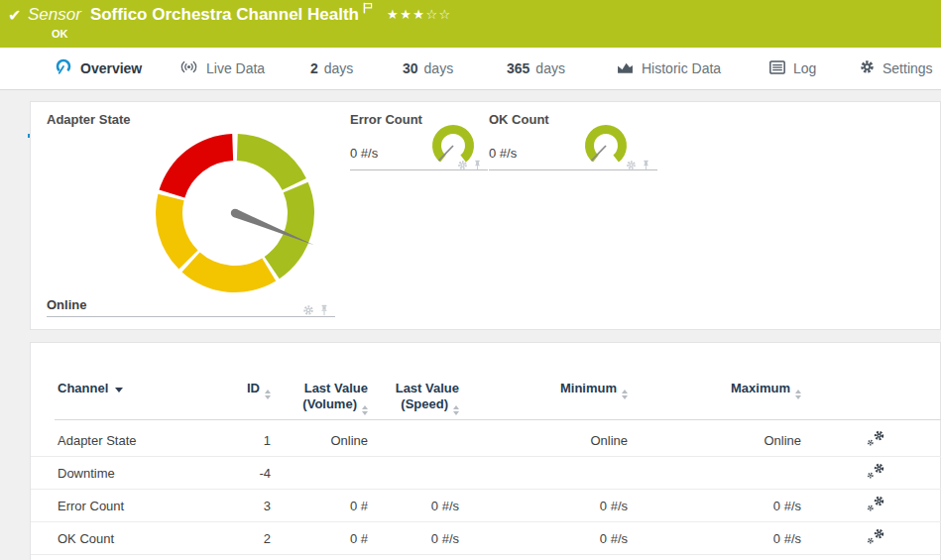 This screenshot has width=941, height=560. Describe the element at coordinates (188, 68) in the screenshot. I see `live-broadcast-icon` at that location.